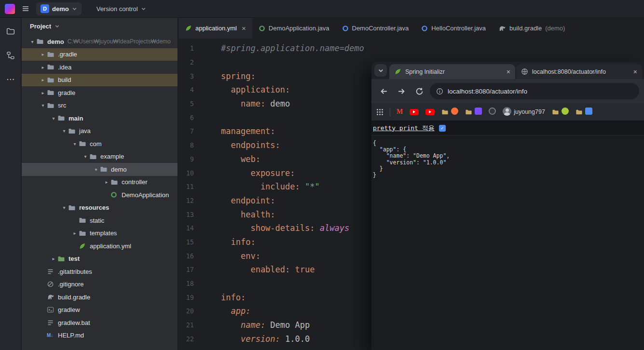  What do you see at coordinates (401, 91) in the screenshot?
I see `forward-button` at bounding box center [401, 91].